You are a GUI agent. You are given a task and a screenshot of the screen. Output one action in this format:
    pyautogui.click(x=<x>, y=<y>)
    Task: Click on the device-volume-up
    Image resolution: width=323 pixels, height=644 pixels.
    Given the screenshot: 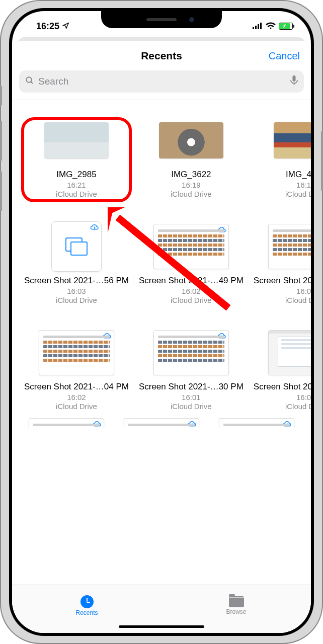 What is the action you would take?
    pyautogui.click(x=1, y=141)
    